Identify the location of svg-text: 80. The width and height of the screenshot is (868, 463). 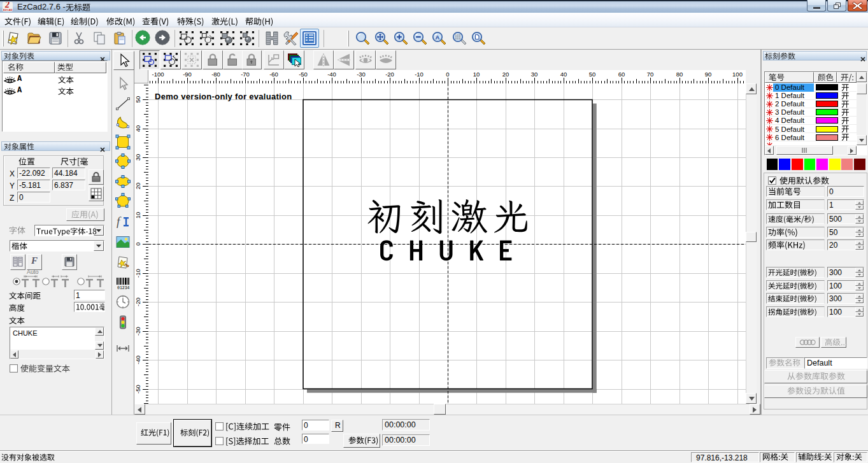
(680, 74).